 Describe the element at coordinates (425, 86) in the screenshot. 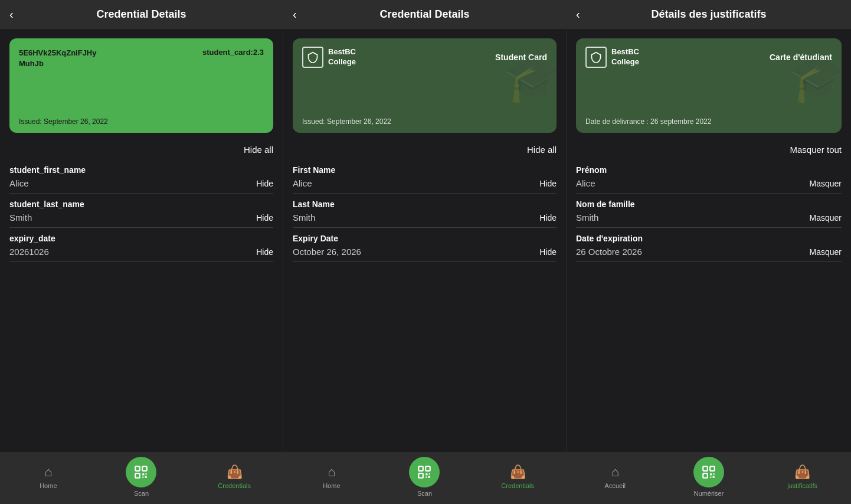

I see `credential-card-2: BestBC College Student Card 🎓 Issued: Se…` at that location.